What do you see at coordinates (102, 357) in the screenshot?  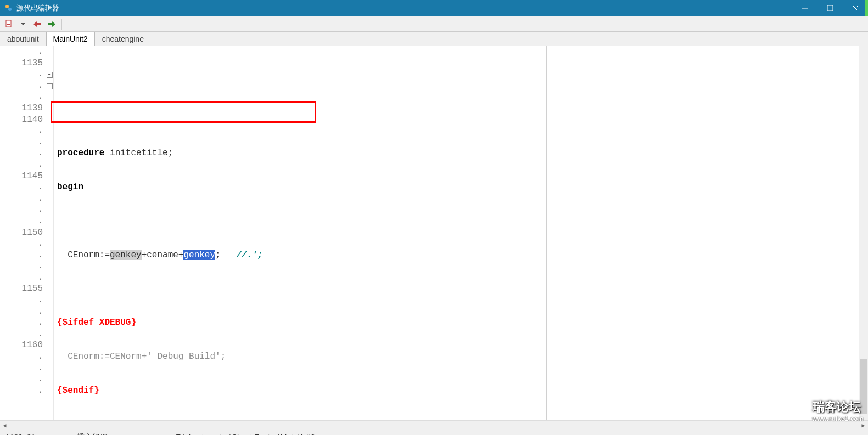 I see `code-text: CEnorm:=CENorm+` at bounding box center [102, 357].